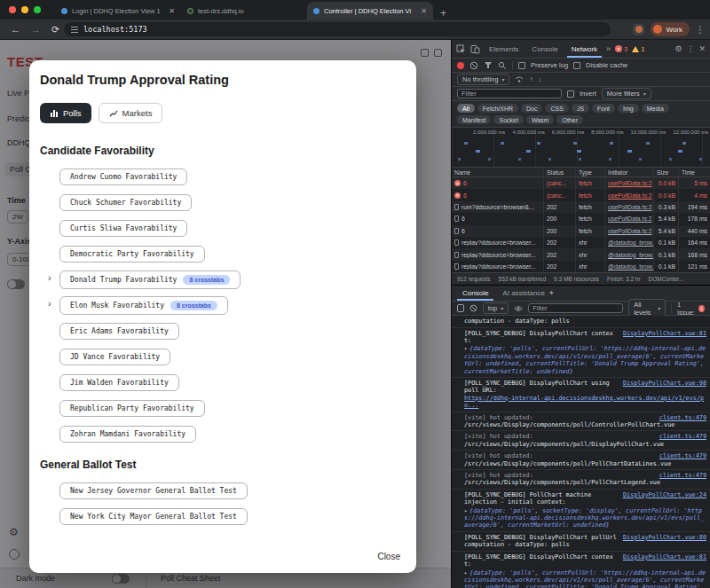 The width and height of the screenshot is (710, 588). What do you see at coordinates (556, 108) in the screenshot?
I see `chip-css: CSS` at bounding box center [556, 108].